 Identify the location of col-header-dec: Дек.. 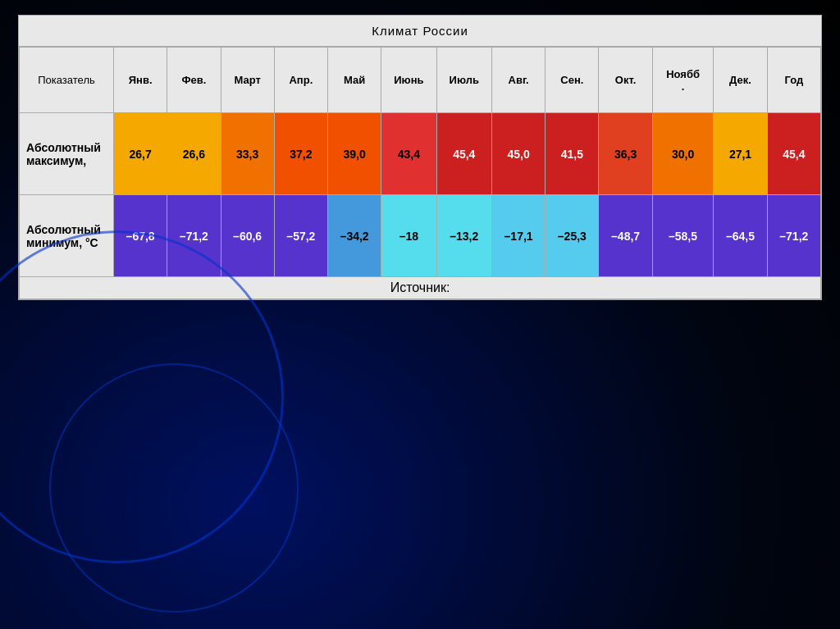
(740, 80).